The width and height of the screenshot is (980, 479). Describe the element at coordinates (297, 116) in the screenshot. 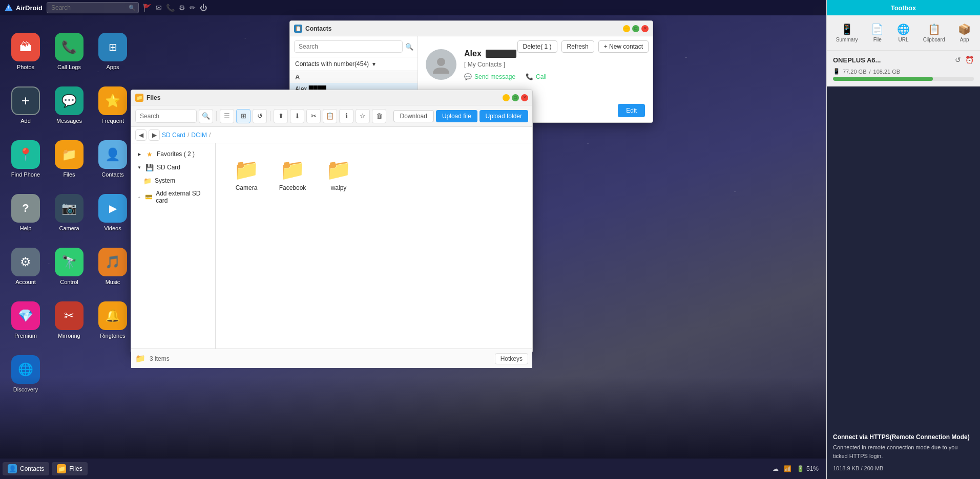

I see `files-download-toolbar-btn: ⬇` at that location.